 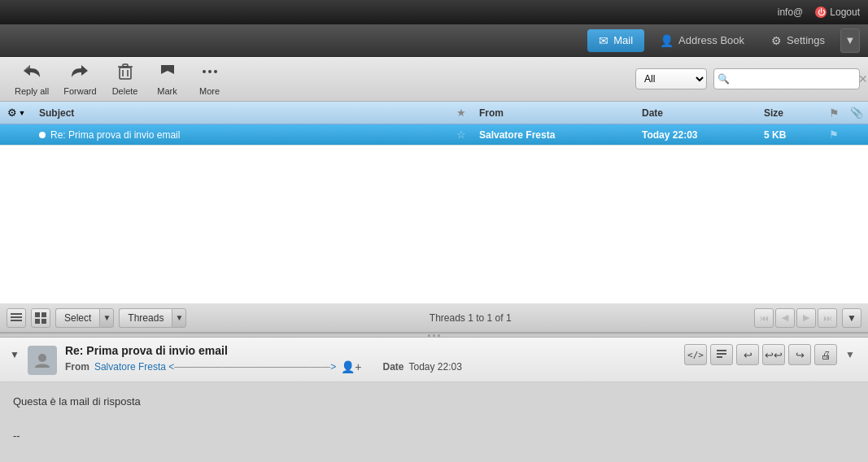 I want to click on nav-address-book: 👤 Address Book, so click(x=702, y=41).